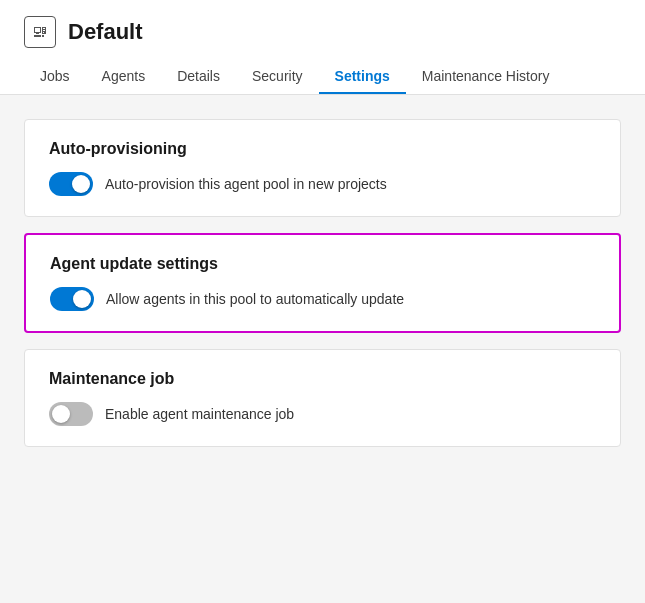  Describe the element at coordinates (362, 77) in the screenshot. I see `tab-settings: Settings` at that location.